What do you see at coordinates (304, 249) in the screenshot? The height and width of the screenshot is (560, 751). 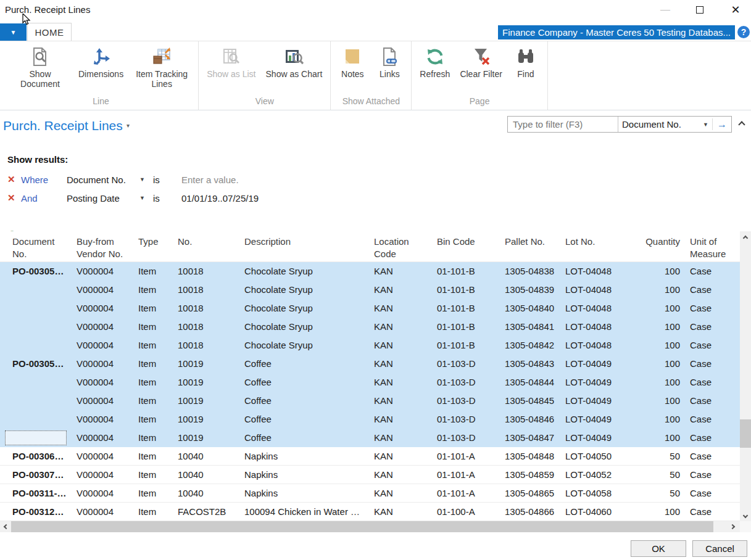 I see `column-header-description: Description` at bounding box center [304, 249].